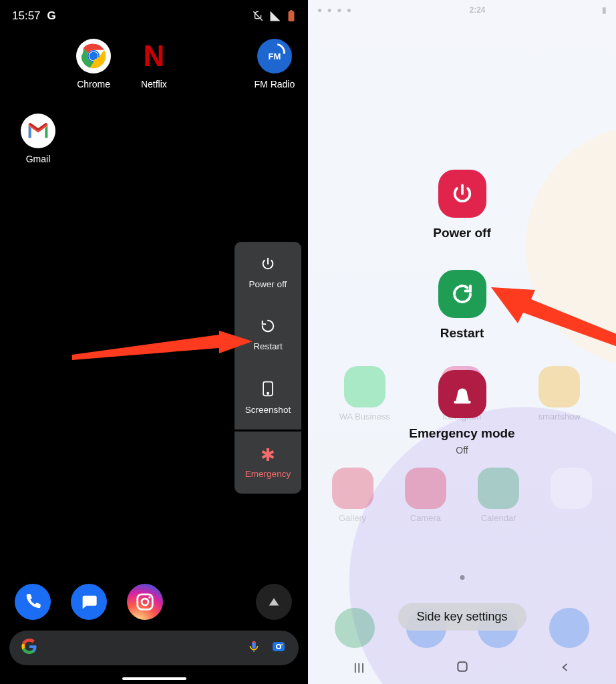 The width and height of the screenshot is (616, 684). Describe the element at coordinates (154, 648) in the screenshot. I see `google-search-bar` at that location.